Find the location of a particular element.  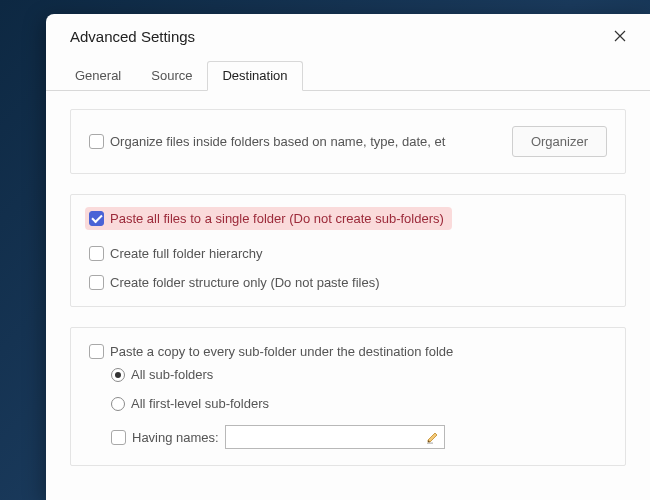

close-icon is located at coordinates (620, 36).